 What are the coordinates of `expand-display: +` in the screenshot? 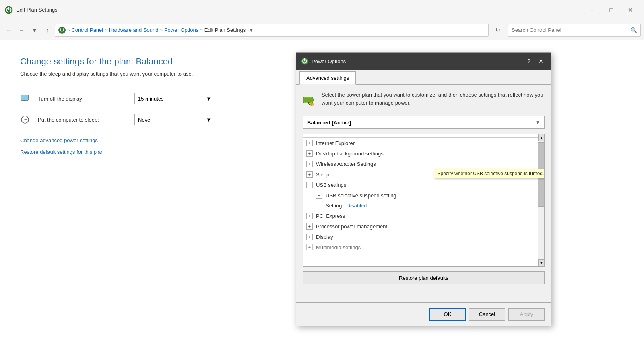 It's located at (310, 237).